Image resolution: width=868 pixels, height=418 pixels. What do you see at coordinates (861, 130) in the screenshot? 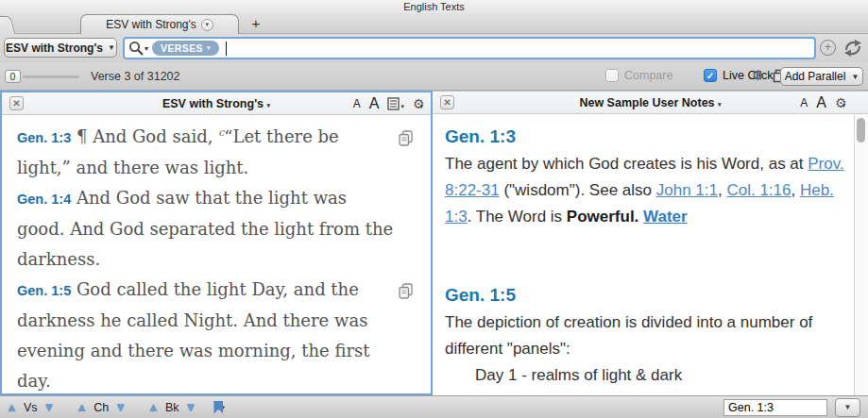
I see `scrollbar-thumb` at bounding box center [861, 130].